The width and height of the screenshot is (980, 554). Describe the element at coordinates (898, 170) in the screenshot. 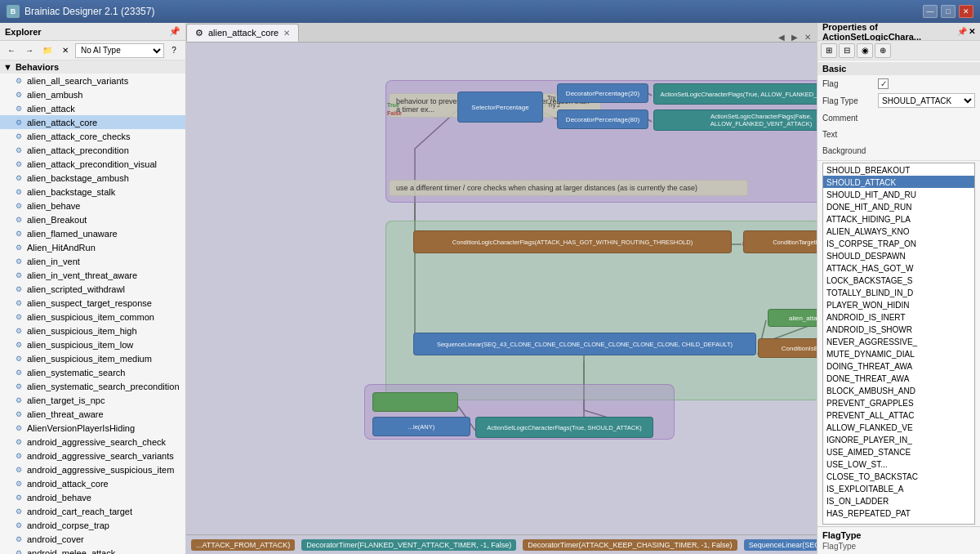

I see `dropdown-item: SHOULD_BREAKOUT` at that location.